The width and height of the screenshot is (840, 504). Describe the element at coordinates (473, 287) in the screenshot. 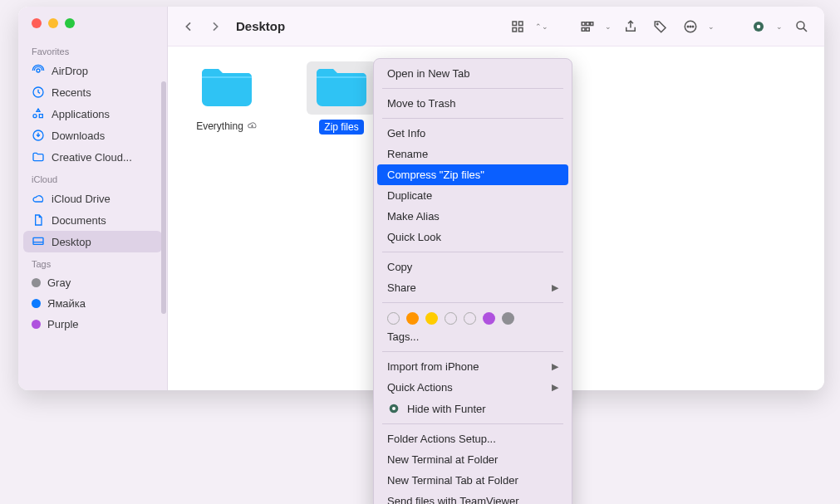

I see `ctx-share: Share▶` at that location.